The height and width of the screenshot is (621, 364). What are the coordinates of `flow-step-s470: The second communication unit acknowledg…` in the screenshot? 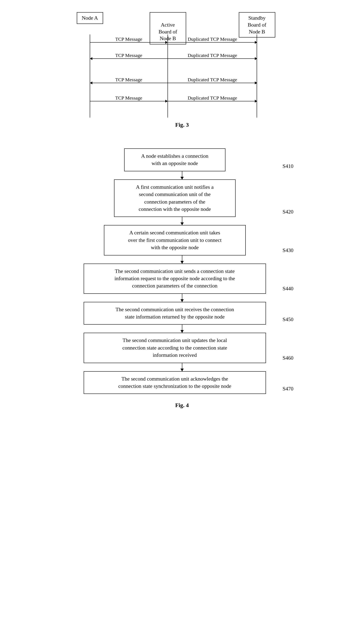 It's located at (182, 382).